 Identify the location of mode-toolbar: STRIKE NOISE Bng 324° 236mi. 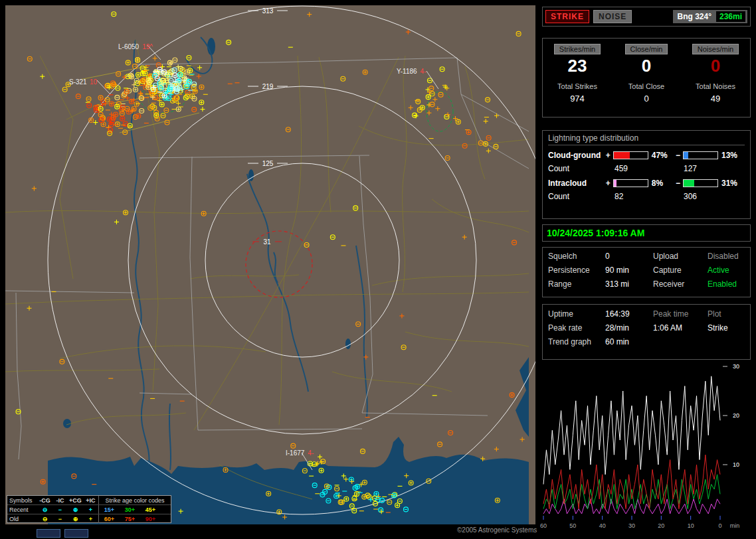
(646, 17).